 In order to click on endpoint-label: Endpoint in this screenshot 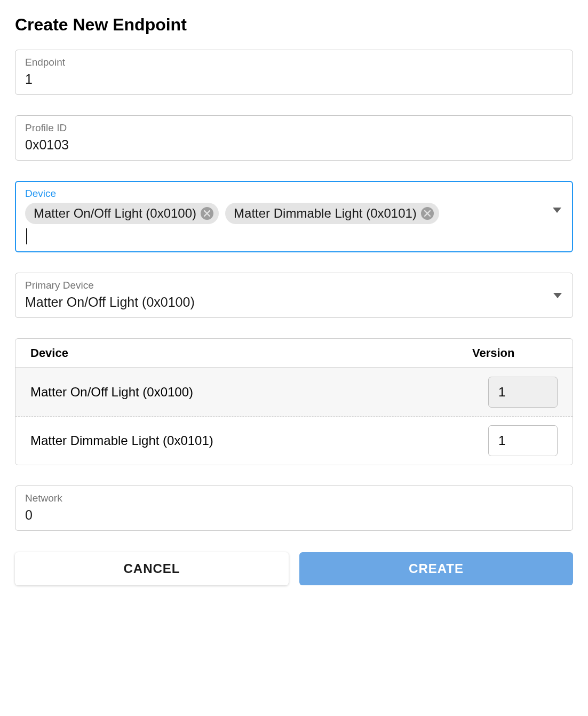, I will do `click(294, 62)`.